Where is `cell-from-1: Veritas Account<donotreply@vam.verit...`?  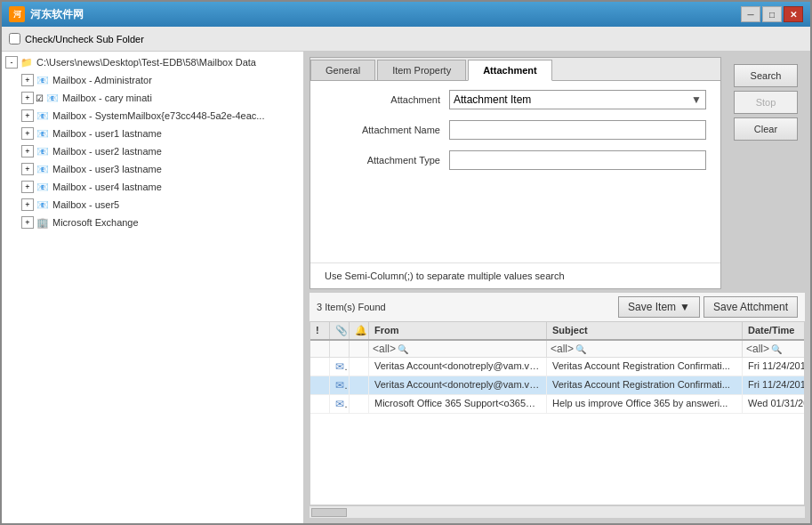
cell-from-1: Veritas Account<donotreply@vam.verit... is located at coordinates (458, 367).